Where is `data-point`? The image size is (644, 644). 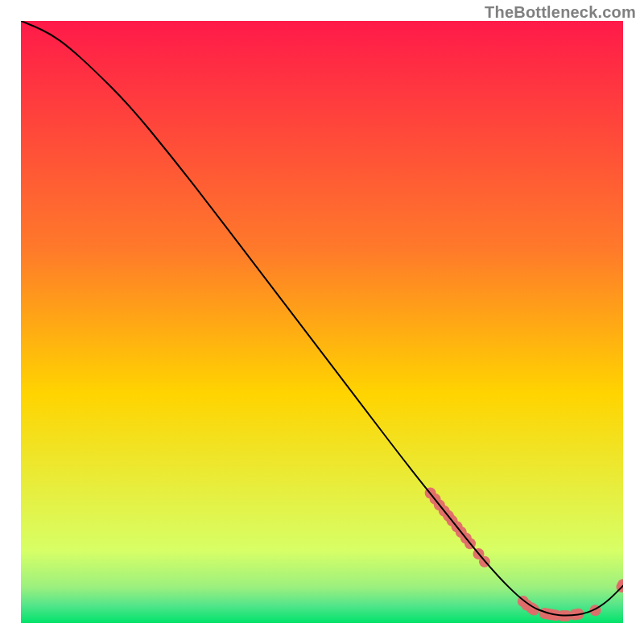 data-point is located at coordinates (623, 584).